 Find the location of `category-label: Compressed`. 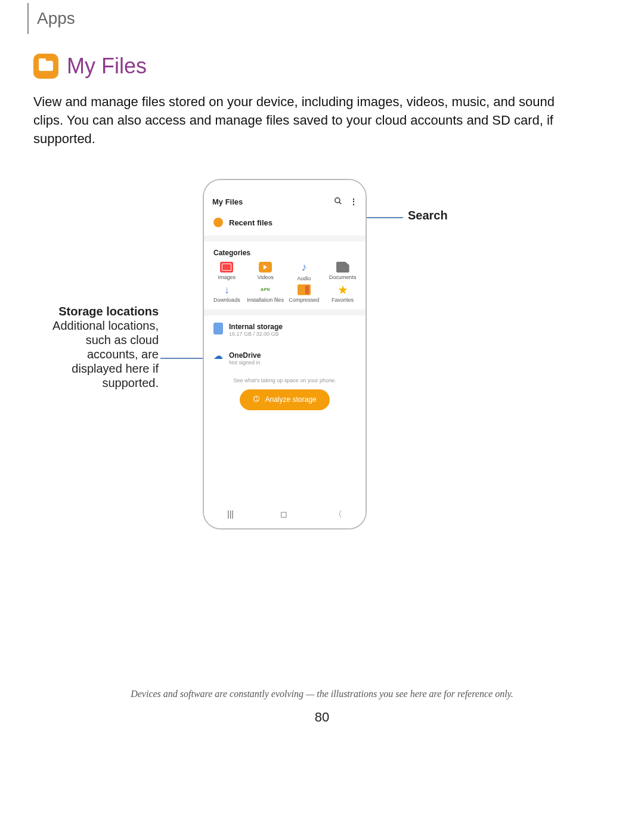

category-label: Compressed is located at coordinates (304, 301).